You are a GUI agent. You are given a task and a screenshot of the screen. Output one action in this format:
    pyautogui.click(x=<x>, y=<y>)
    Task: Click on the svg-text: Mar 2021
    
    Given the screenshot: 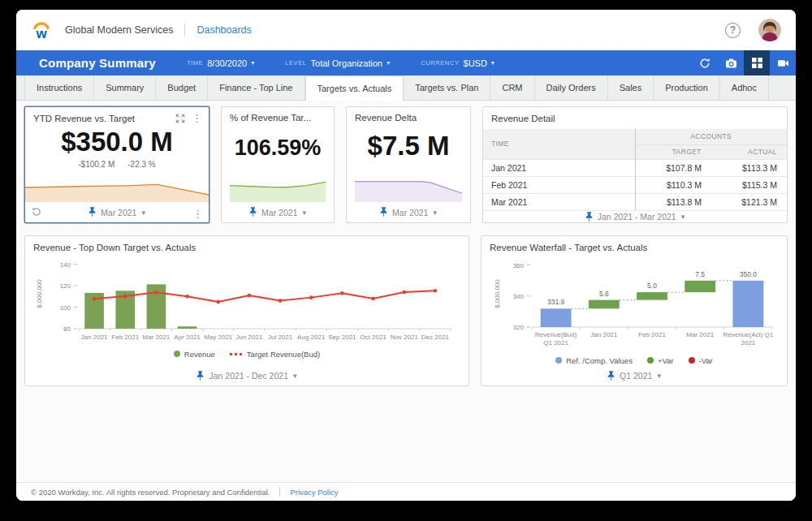 What is the action you would take?
    pyautogui.click(x=157, y=338)
    